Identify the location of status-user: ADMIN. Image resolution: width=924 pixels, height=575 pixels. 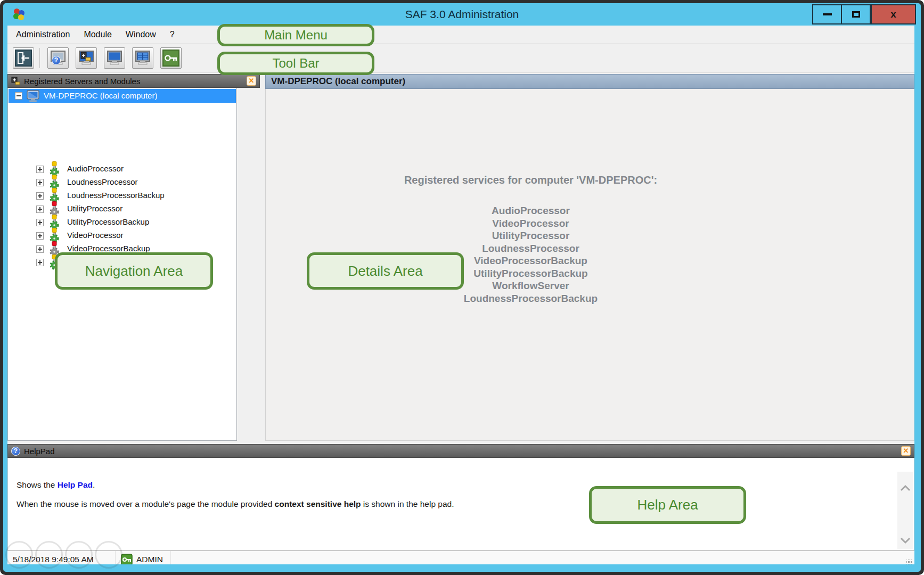
(143, 558).